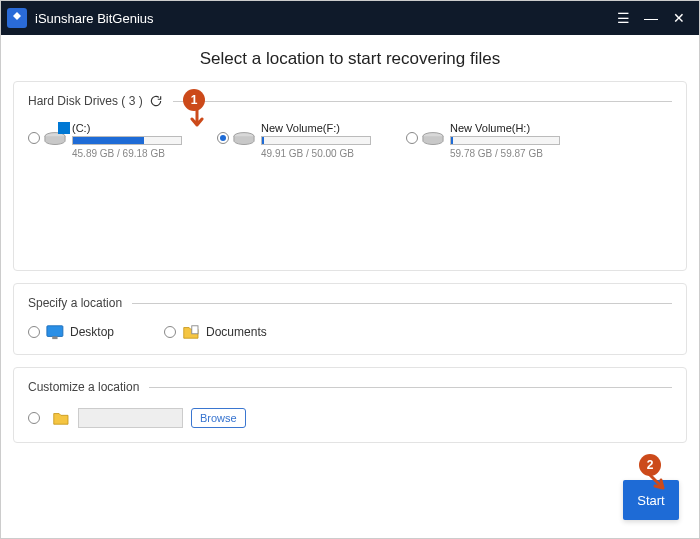  What do you see at coordinates (350, 18) in the screenshot?
I see `titlebar: iSunshare BitGenius ☰ — ✕` at bounding box center [350, 18].